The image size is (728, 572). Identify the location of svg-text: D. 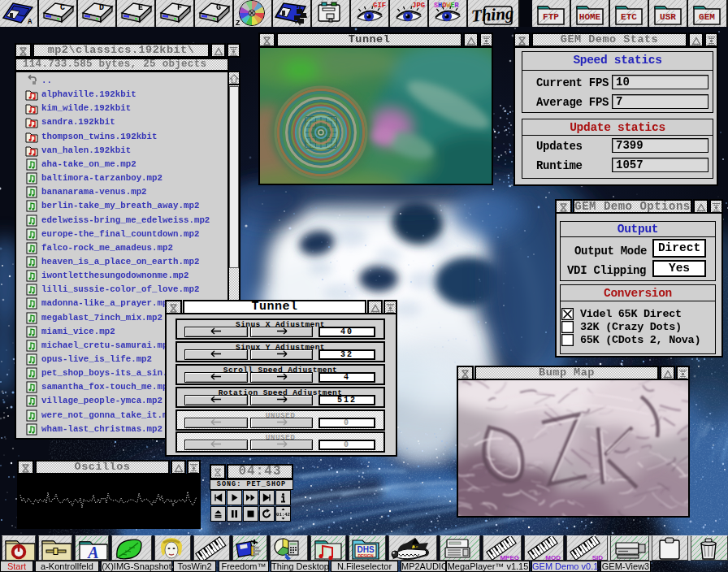
(102, 8).